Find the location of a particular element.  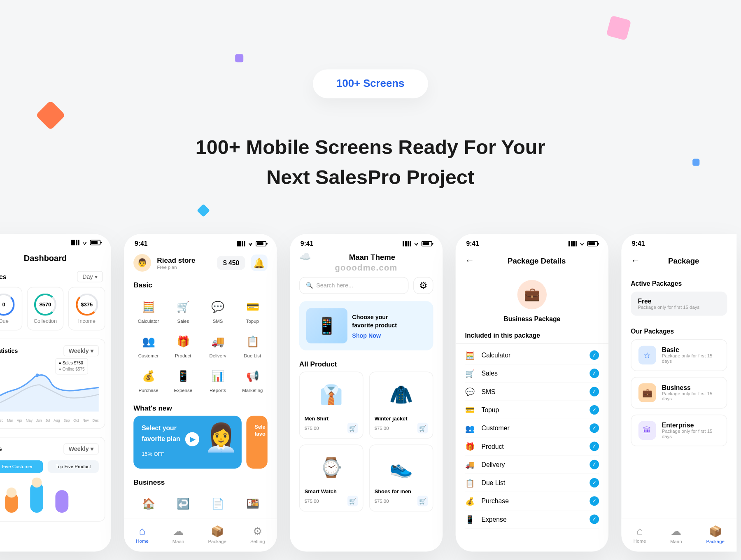

weekly-dropdown-2: Weekly ▾ is located at coordinates (81, 449).